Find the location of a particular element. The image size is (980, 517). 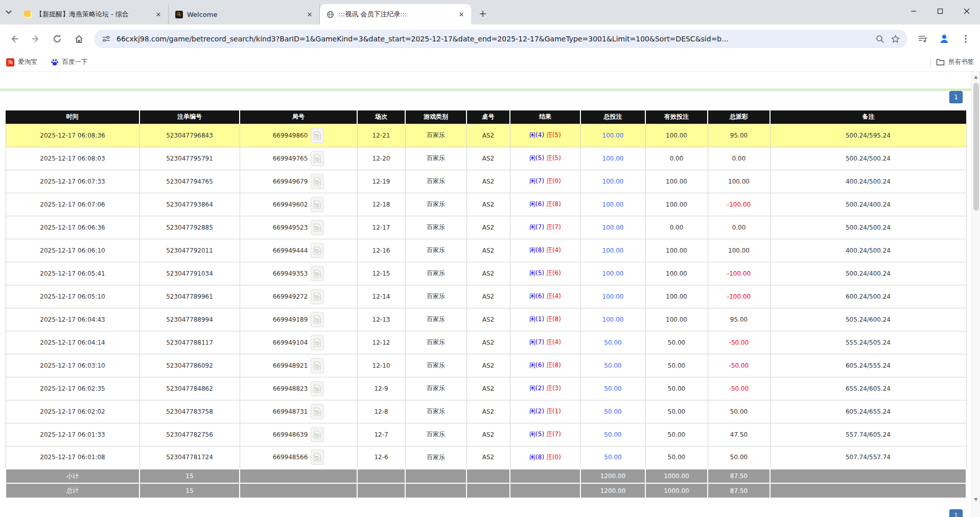

summary-count: 15 is located at coordinates (190, 490).